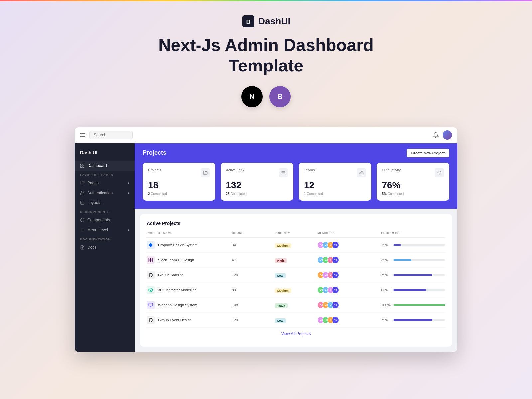 This screenshot has width=532, height=399. I want to click on view-all-link: View All Projects, so click(296, 334).